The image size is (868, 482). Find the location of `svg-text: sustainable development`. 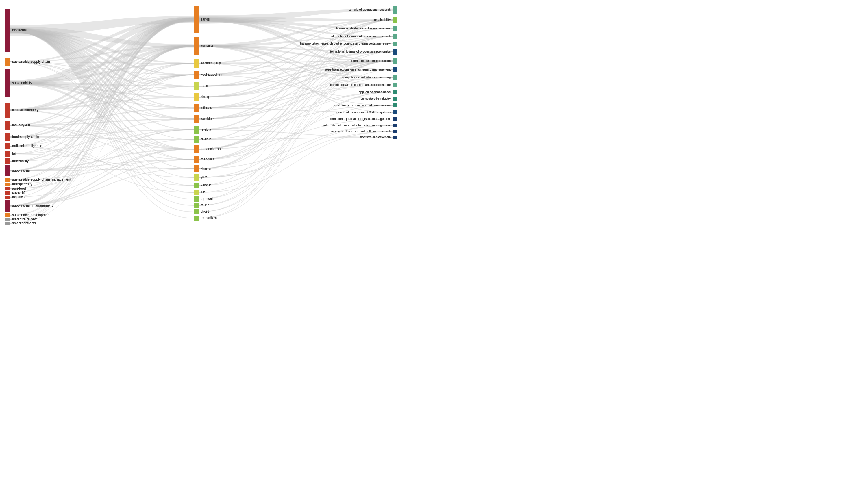

svg-text: sustainable development is located at coordinates (31, 215).